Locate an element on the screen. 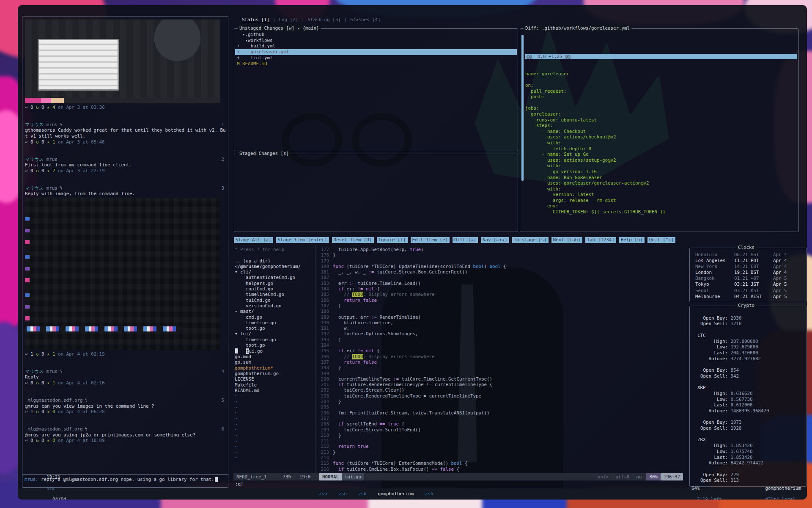 This screenshot has height=508, width=812. gitui-tab: Log [2] is located at coordinates (289, 19).